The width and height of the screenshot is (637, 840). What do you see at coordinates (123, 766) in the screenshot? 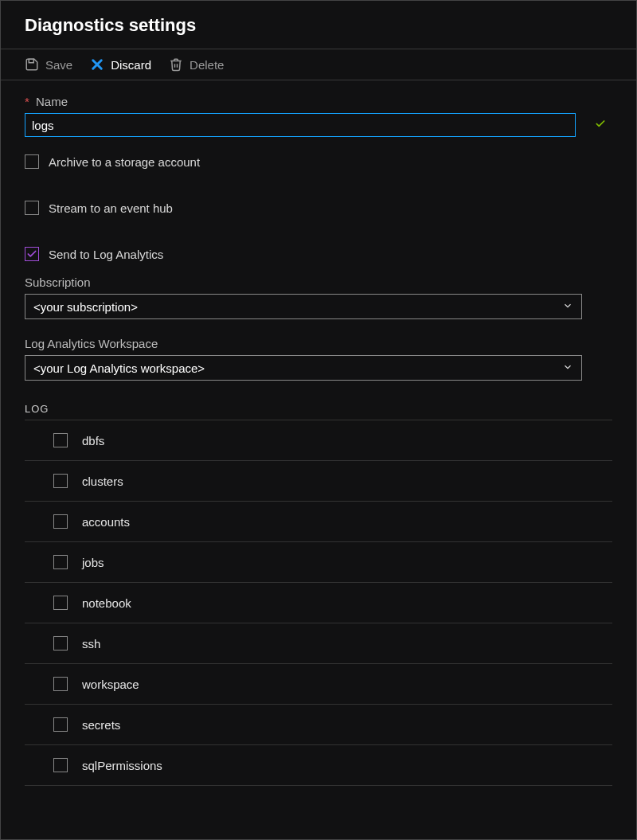
I see `log-item-label: sqlPermissions` at bounding box center [123, 766].